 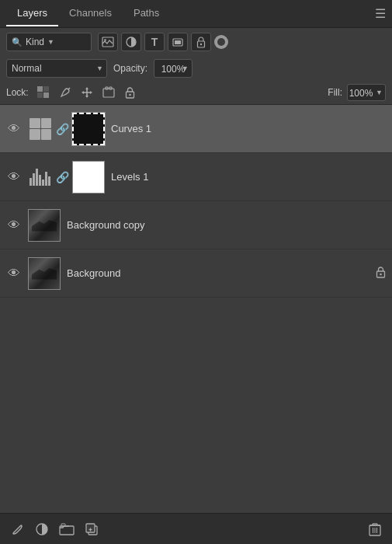 What do you see at coordinates (221, 42) in the screenshot?
I see `filter-circle-dot-icon` at bounding box center [221, 42].